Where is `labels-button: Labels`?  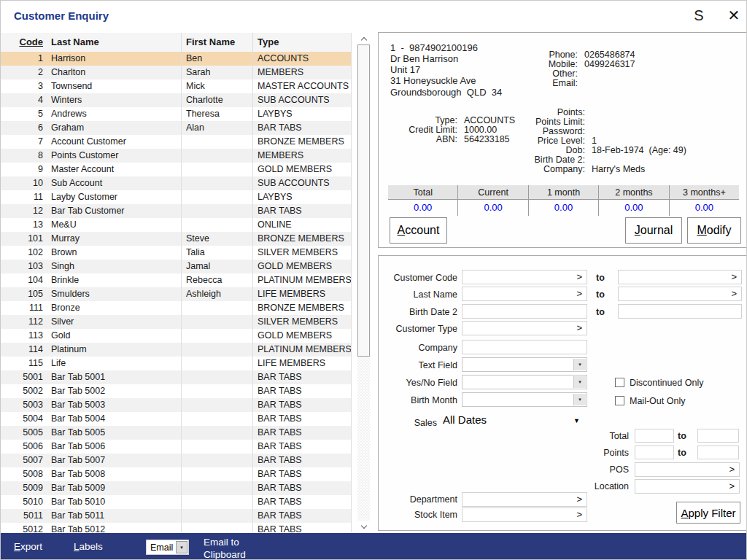
labels-button: Labels is located at coordinates (88, 547).